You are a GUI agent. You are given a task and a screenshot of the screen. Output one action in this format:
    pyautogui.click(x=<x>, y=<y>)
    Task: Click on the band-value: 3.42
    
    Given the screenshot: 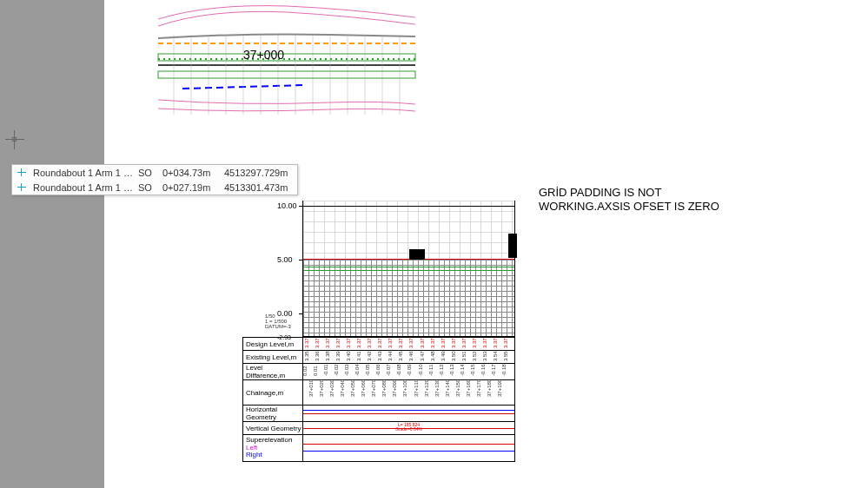 What is the action you would take?
    pyautogui.click(x=372, y=357)
    